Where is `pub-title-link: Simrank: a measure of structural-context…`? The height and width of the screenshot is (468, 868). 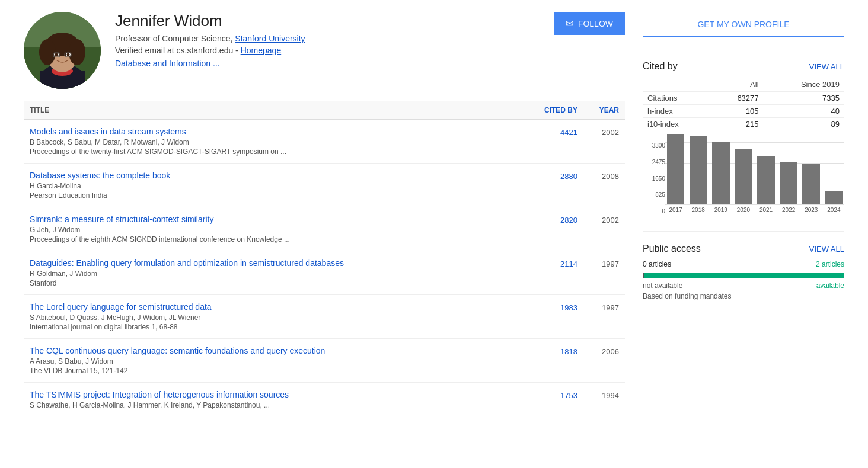 pub-title-link: Simrank: a measure of structural-context… is located at coordinates (274, 219).